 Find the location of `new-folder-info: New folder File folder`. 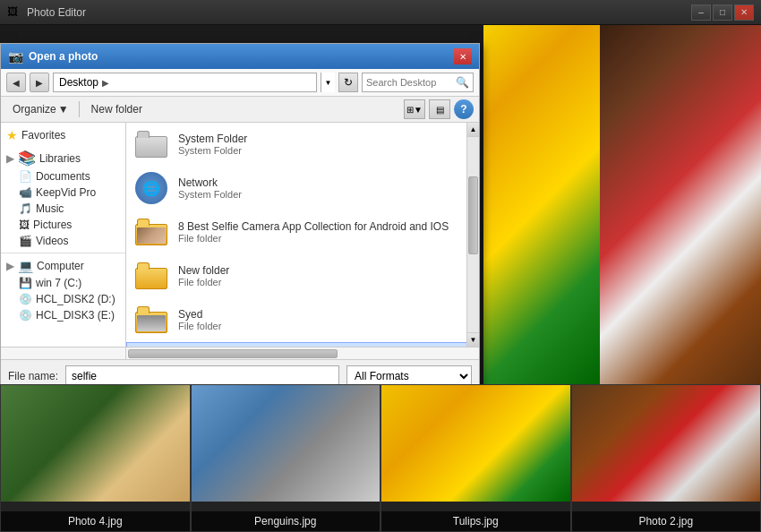

new-folder-info: New folder File folder is located at coordinates (325, 276).